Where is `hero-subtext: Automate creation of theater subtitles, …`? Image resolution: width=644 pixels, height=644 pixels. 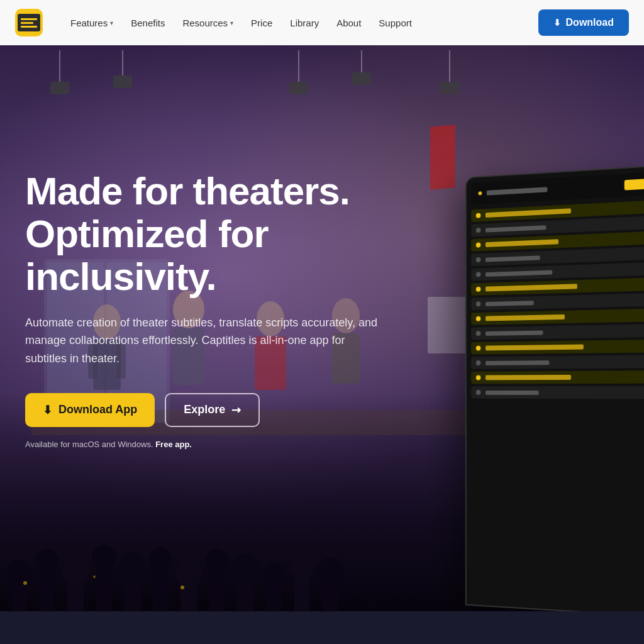 hero-subtext: Automate creation of theater subtitles, … is located at coordinates (201, 341).